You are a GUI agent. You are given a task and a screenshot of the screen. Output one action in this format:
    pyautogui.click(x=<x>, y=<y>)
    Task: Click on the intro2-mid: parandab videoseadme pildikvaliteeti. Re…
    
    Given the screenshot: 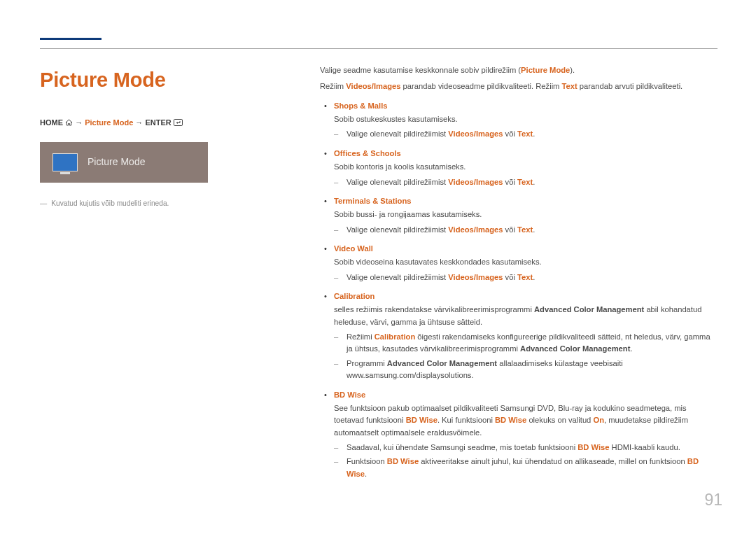 What is the action you would take?
    pyautogui.click(x=481, y=86)
    